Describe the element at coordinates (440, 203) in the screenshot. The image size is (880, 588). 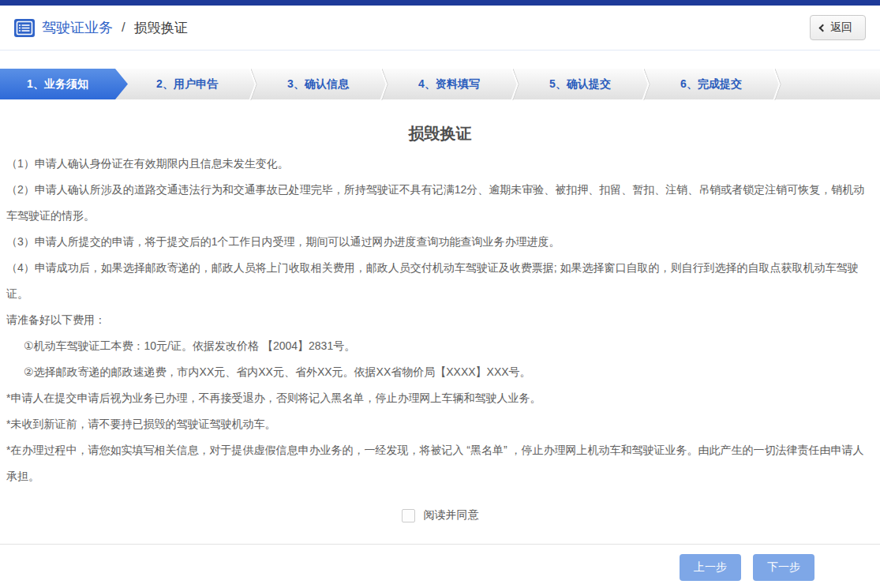
I see `notice-paragraph: （2）申请人确认所涉及的道路交通违法行为和交通事故已处理完毕，所持驾驶证不具有记…` at that location.